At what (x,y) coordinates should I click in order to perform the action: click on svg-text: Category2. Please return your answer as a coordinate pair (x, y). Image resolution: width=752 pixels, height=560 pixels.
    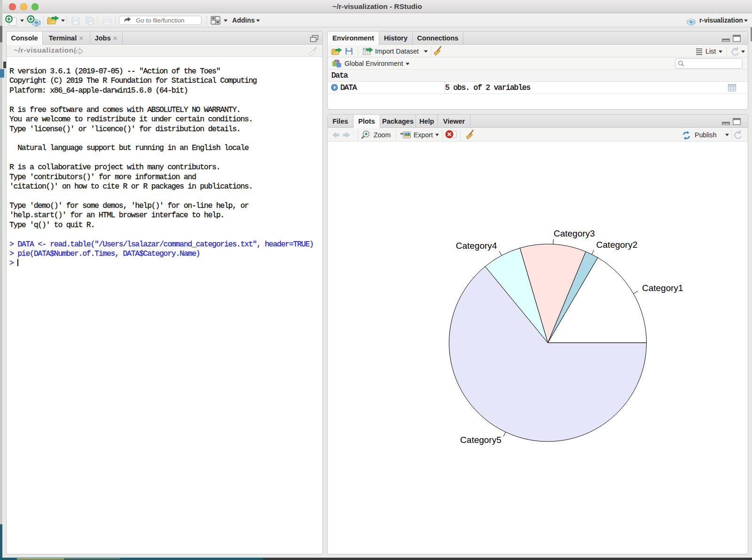
    Looking at the image, I should click on (617, 245).